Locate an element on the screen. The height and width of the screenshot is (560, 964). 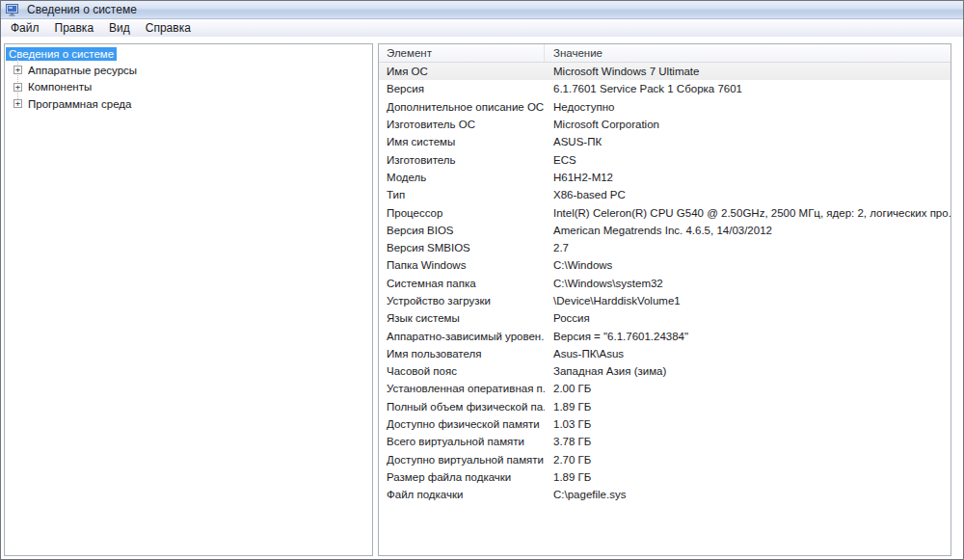
table-row: Имя ОС Microsoft Windows 7 Ultimate is located at coordinates (665, 71).